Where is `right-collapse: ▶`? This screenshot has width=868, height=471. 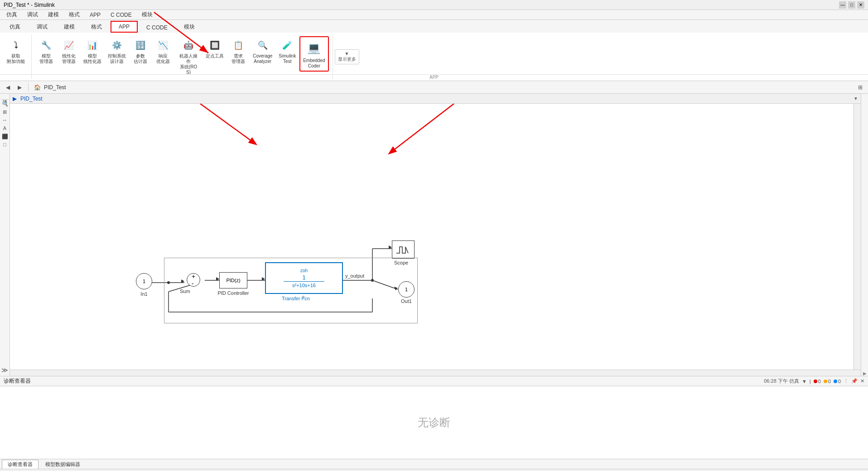 right-collapse: ▶ is located at coordinates (864, 373).